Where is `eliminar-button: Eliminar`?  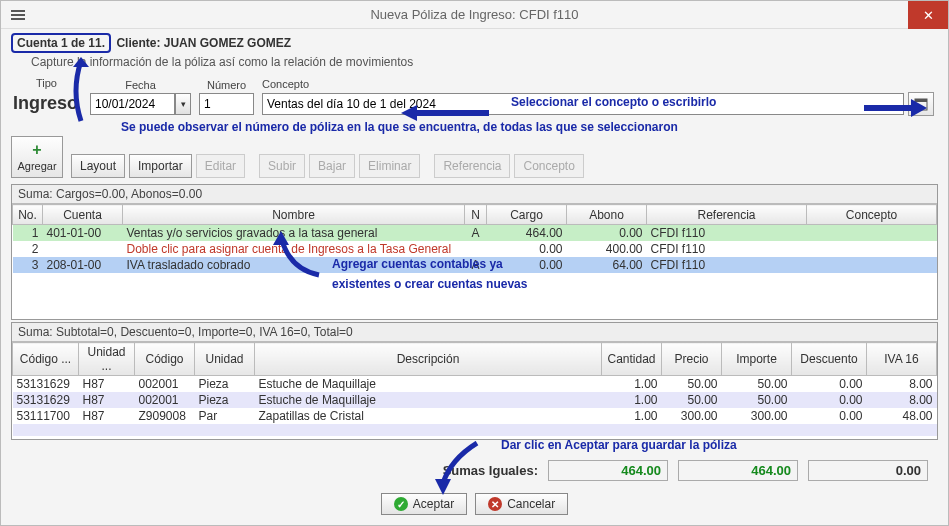
eliminar-button: Eliminar is located at coordinates (390, 166).